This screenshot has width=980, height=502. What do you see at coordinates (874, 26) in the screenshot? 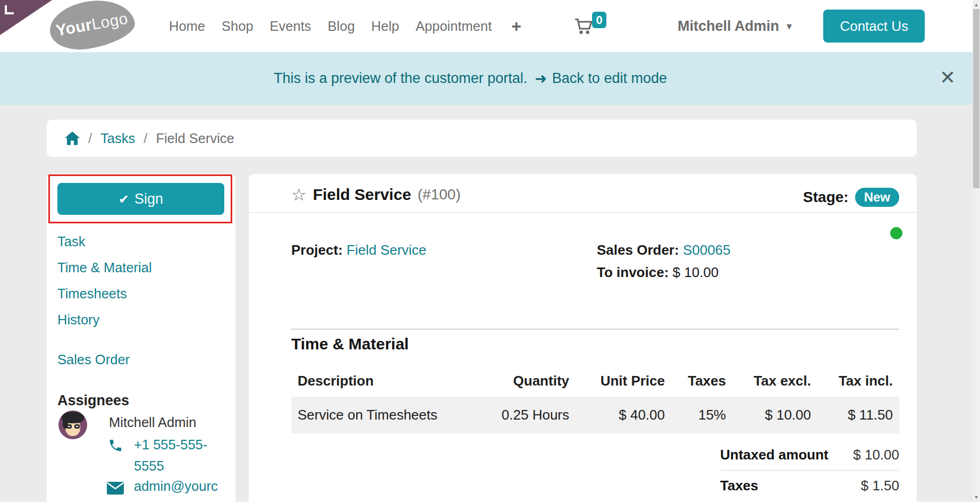
I see `contact-us-button: Contact Us` at bounding box center [874, 26].